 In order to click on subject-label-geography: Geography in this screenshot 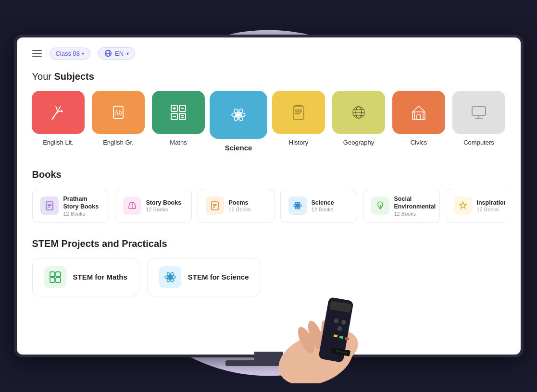, I will do `click(359, 142)`.